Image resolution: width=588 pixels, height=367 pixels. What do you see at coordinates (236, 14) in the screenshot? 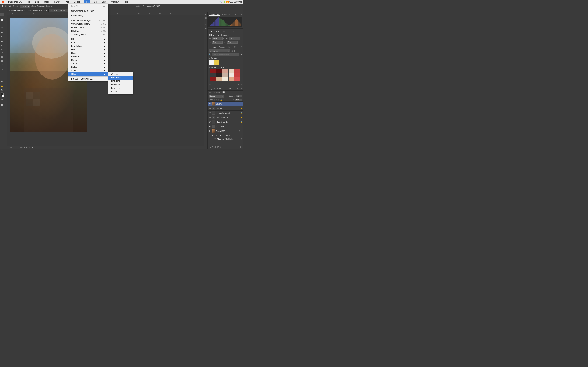
I see `histogram-expand: ≫` at bounding box center [236, 14].